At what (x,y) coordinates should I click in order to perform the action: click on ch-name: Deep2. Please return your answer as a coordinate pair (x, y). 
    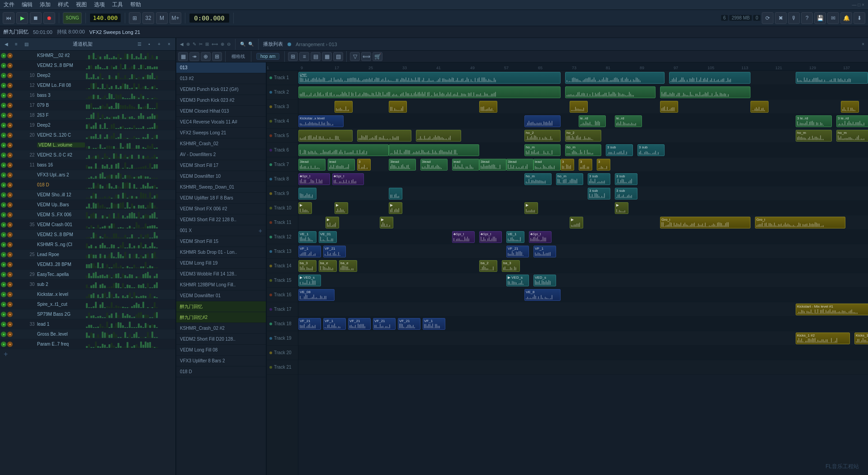
    Looking at the image, I should click on (61, 125).